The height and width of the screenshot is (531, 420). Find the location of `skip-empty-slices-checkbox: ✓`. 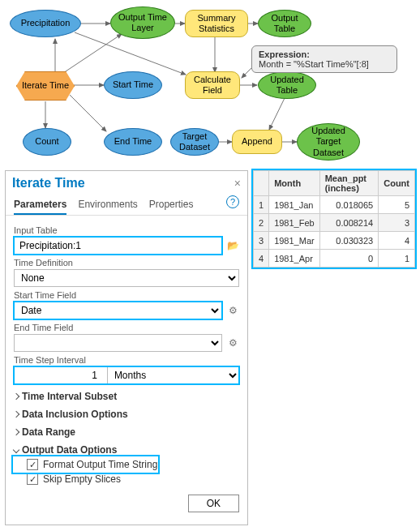

skip-empty-slices-checkbox: ✓ is located at coordinates (32, 479).